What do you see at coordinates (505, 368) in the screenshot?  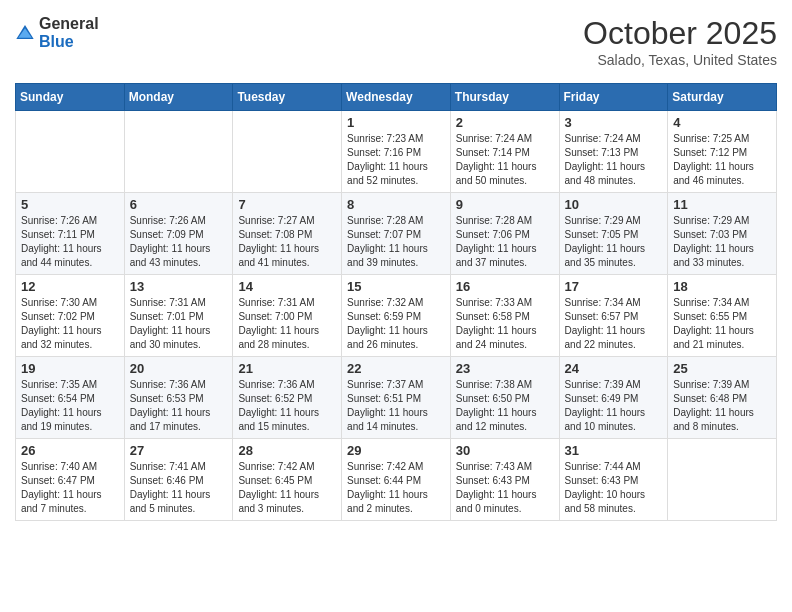 I see `day-number: 23` at bounding box center [505, 368].